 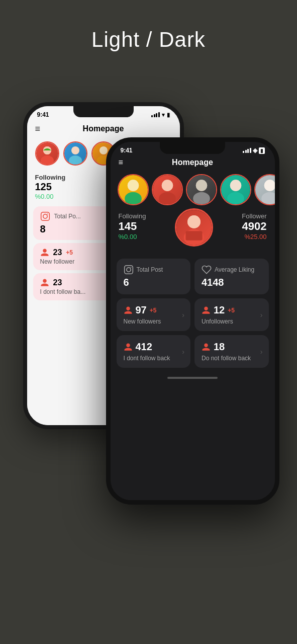 What do you see at coordinates (104, 112) in the screenshot?
I see `notch-light` at bounding box center [104, 112].